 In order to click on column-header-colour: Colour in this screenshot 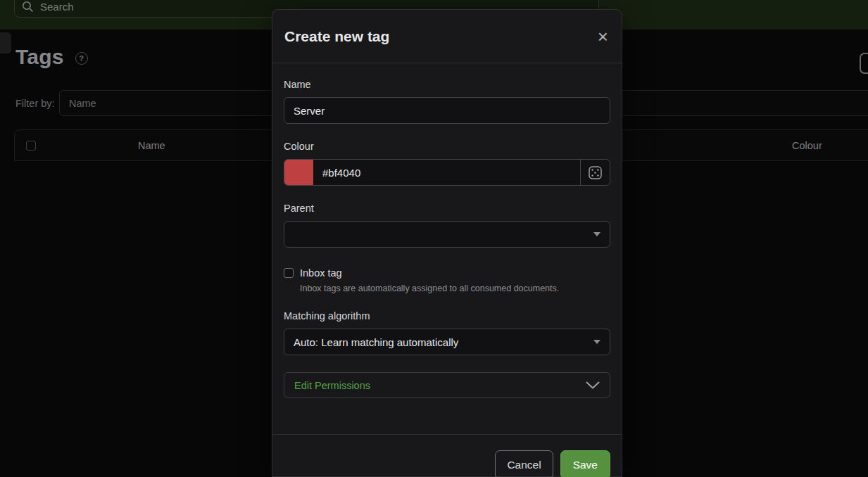, I will do `click(807, 146)`.